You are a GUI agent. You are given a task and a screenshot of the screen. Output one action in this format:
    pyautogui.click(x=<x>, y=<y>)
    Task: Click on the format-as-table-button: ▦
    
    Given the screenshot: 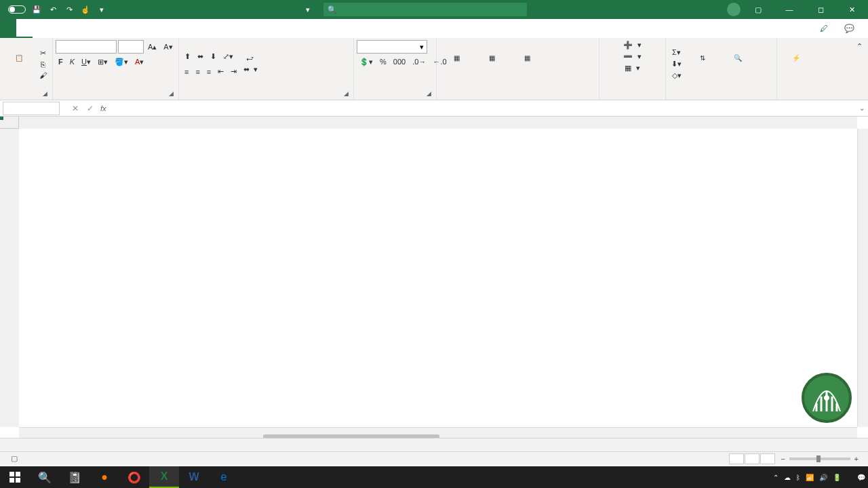 What is the action you would take?
    pyautogui.click(x=492, y=64)
    